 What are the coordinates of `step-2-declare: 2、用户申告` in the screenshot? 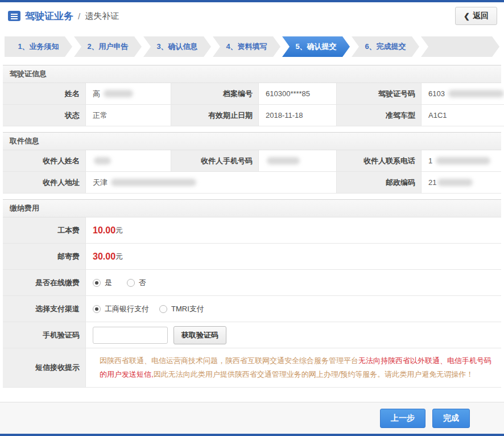 It's located at (108, 47).